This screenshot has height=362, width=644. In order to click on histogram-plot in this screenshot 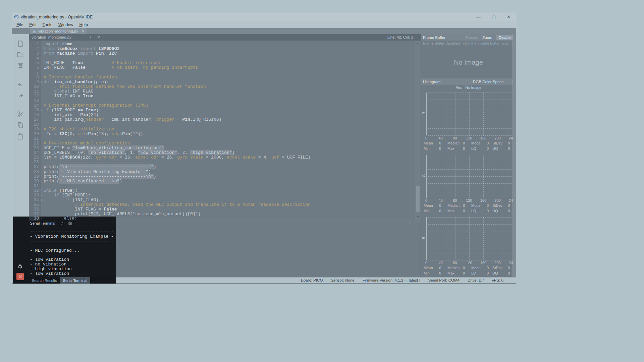, I will do `click(469, 239)`.